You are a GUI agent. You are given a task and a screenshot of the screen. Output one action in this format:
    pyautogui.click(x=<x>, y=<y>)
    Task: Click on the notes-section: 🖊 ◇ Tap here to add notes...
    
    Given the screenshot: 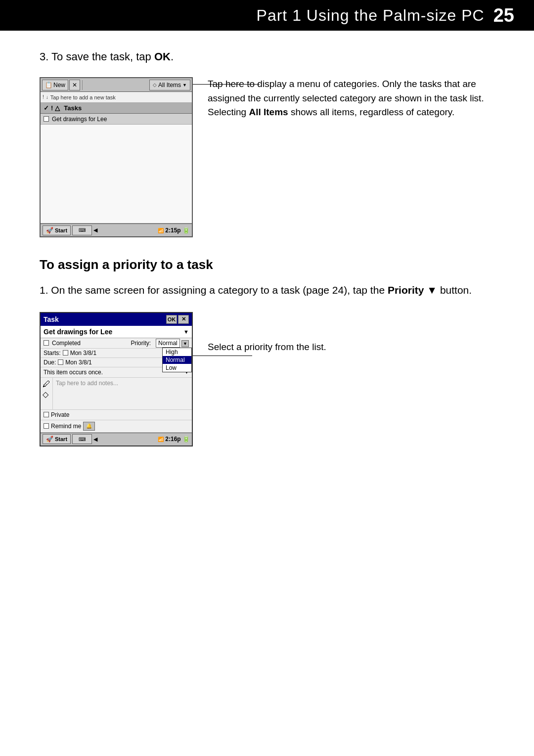 What is the action you would take?
    pyautogui.click(x=116, y=394)
    